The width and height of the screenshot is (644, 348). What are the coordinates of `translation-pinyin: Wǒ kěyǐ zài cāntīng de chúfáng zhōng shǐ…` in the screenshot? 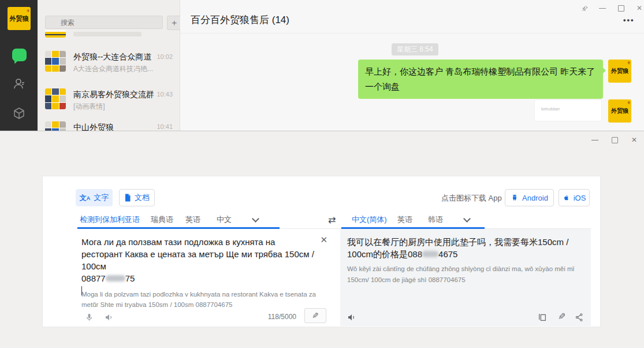 It's located at (466, 275).